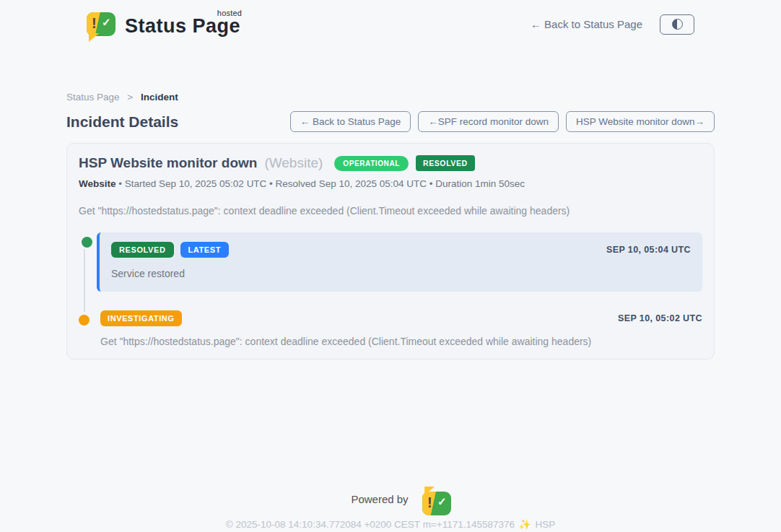  What do you see at coordinates (93, 97) in the screenshot?
I see `breadcrumb-status-page: Status Page` at bounding box center [93, 97].